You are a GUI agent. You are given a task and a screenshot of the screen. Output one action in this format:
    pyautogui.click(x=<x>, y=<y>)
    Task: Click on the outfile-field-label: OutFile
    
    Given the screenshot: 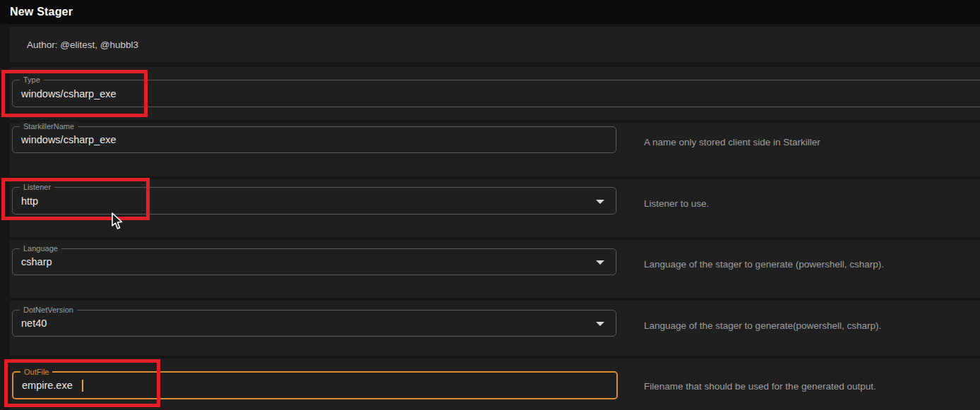 What is the action you would take?
    pyautogui.click(x=37, y=372)
    